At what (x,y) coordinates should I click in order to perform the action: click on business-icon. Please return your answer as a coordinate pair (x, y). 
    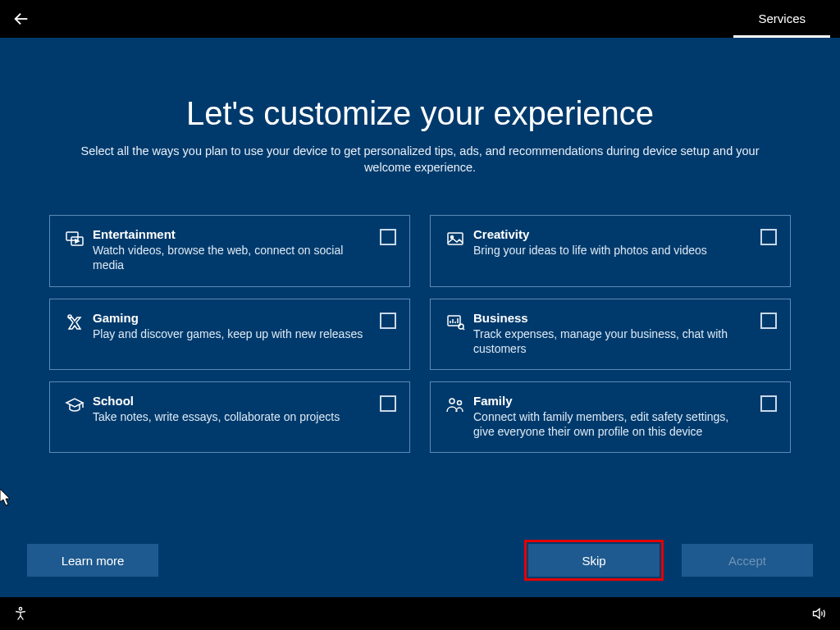
    Looking at the image, I should click on (455, 322).